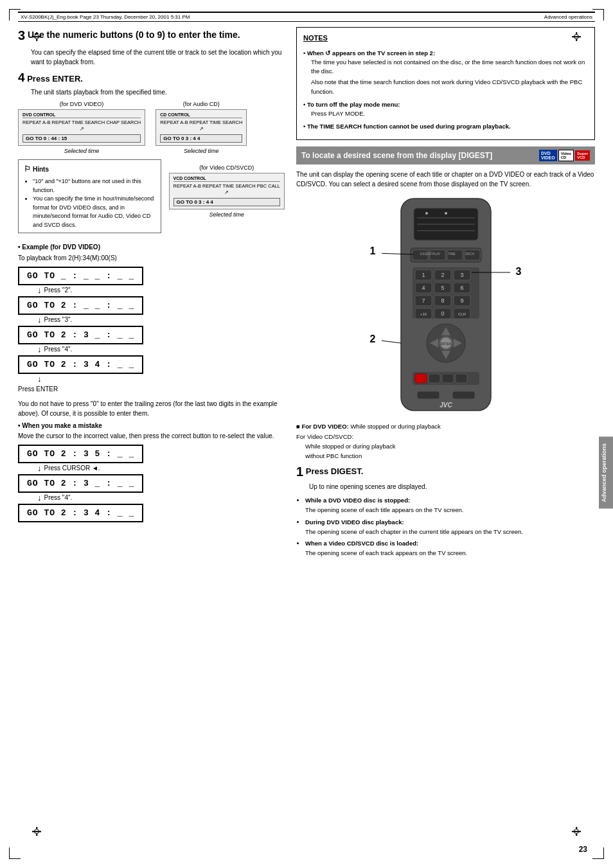 This screenshot has width=613, height=868. Describe the element at coordinates (227, 202) in the screenshot. I see `diagram-vcd: (for Video CD/SVCD) VCD CONTROL REPEAT A…` at that location.